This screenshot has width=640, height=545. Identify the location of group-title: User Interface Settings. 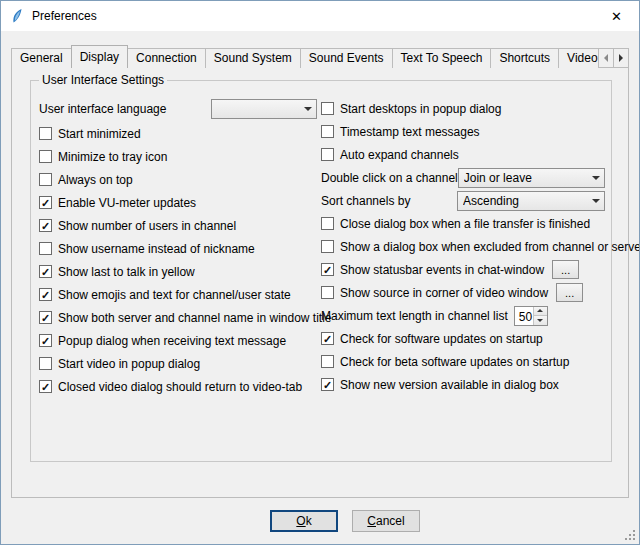
(103, 80).